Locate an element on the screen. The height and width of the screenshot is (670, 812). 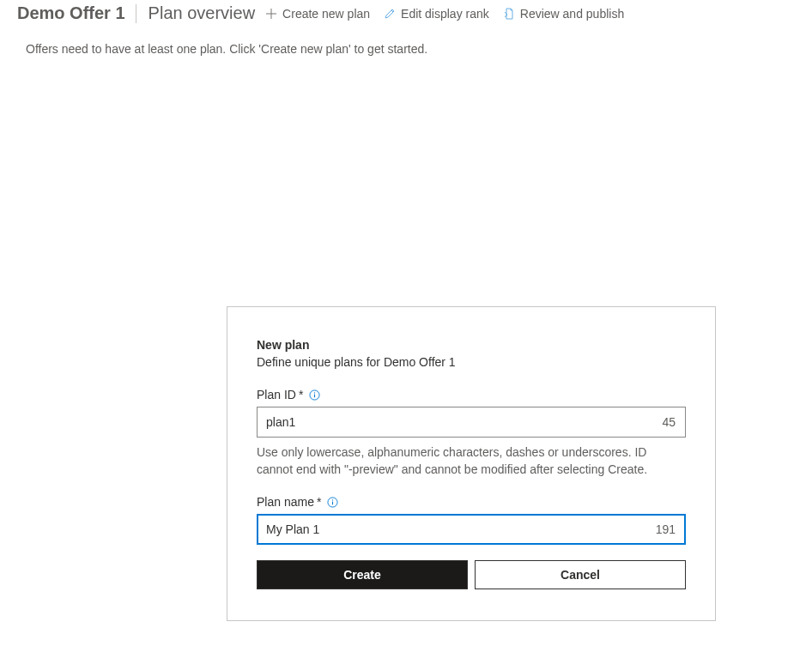
page-header: Demo Offer 1 Plan overview Create new pl… is located at coordinates (406, 15).